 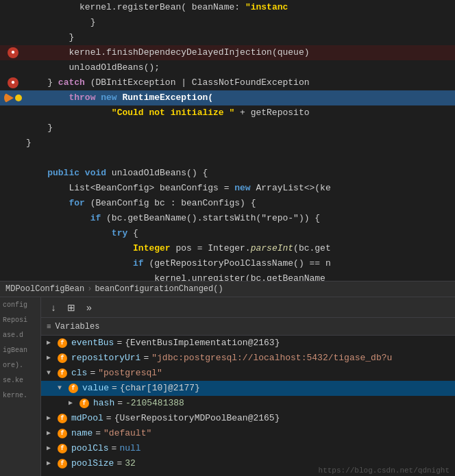 I want to click on var-value: null, so click(x=130, y=449).